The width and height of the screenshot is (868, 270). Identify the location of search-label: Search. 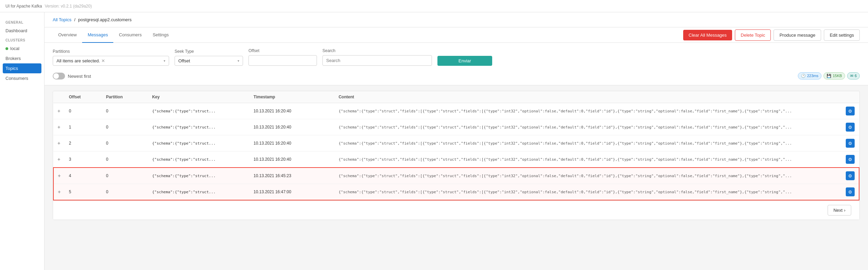
(377, 51).